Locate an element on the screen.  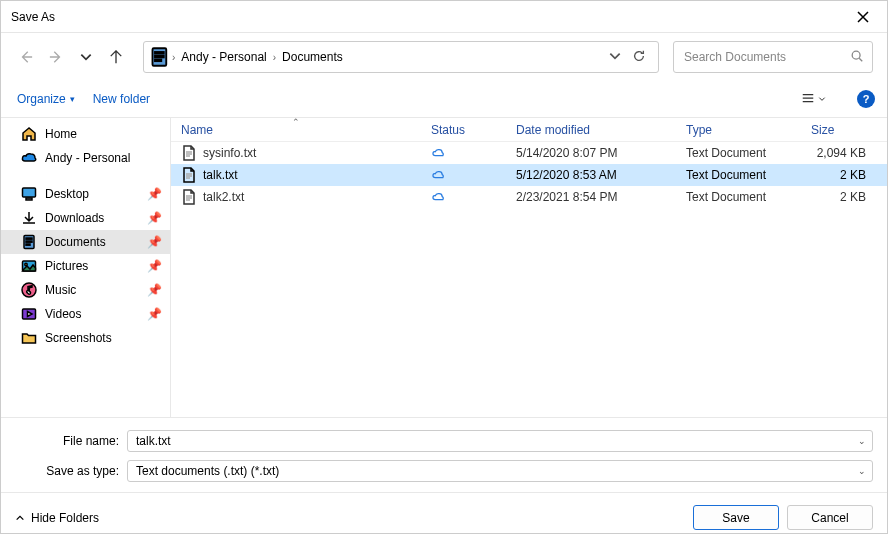
window-title: Save As is located at coordinates (427, 17).